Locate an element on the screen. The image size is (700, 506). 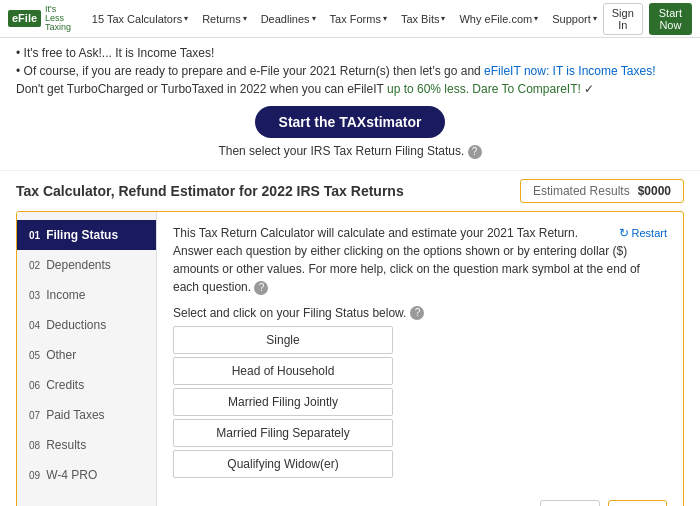
nav-item-why-efile: Why eFile.com ▾ is located at coordinates (498, 19).